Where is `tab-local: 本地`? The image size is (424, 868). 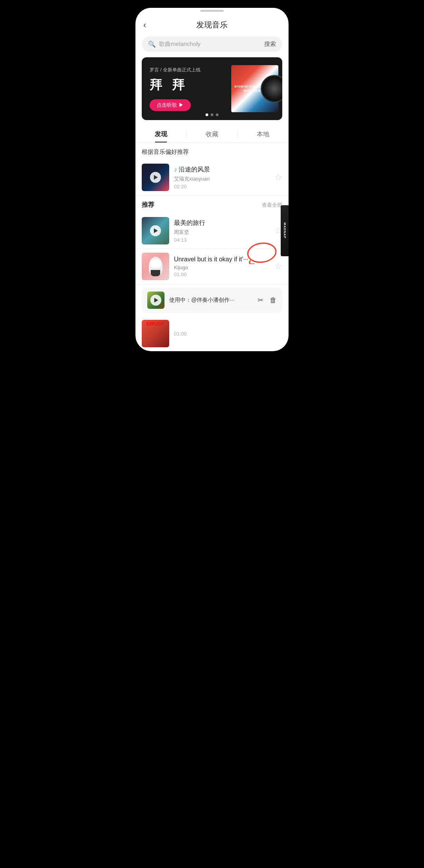 tab-local: 本地 is located at coordinates (263, 134).